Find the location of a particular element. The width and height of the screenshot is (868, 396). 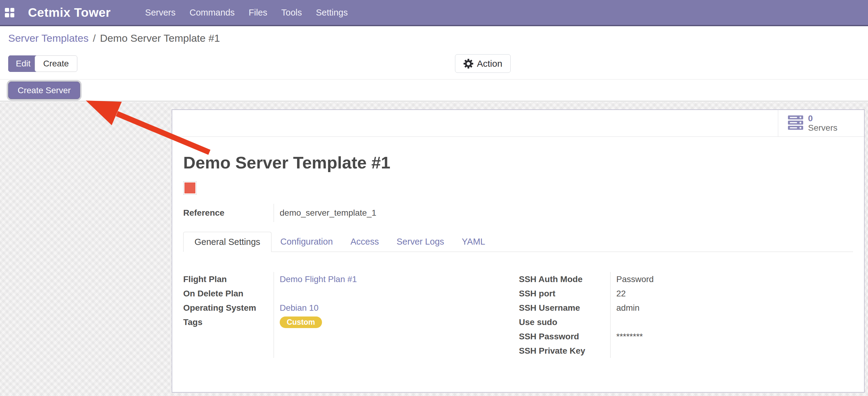

field-label-reference: Reference is located at coordinates (228, 213).